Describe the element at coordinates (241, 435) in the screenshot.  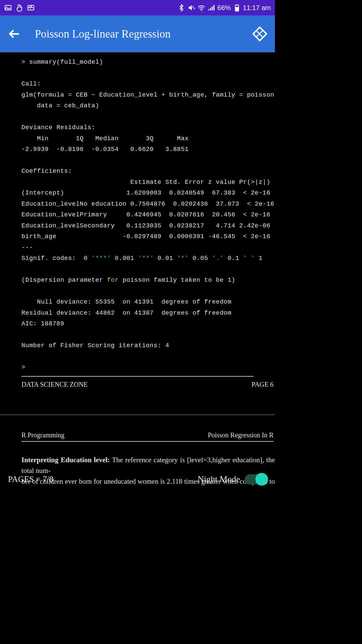
I see `header-right: Poisson Regression In R` at that location.